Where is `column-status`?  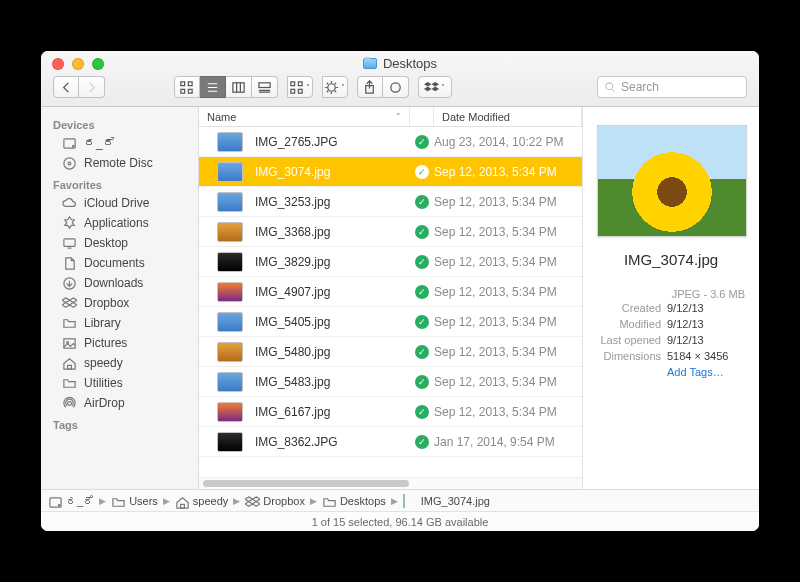
column-status is located at coordinates (422, 116).